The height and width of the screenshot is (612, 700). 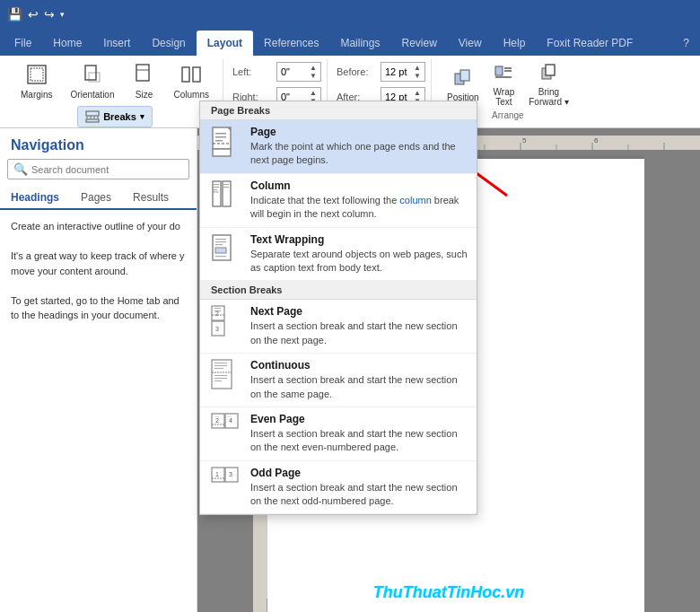 I want to click on bring-forward-button: BringForward ▾, so click(x=548, y=84).